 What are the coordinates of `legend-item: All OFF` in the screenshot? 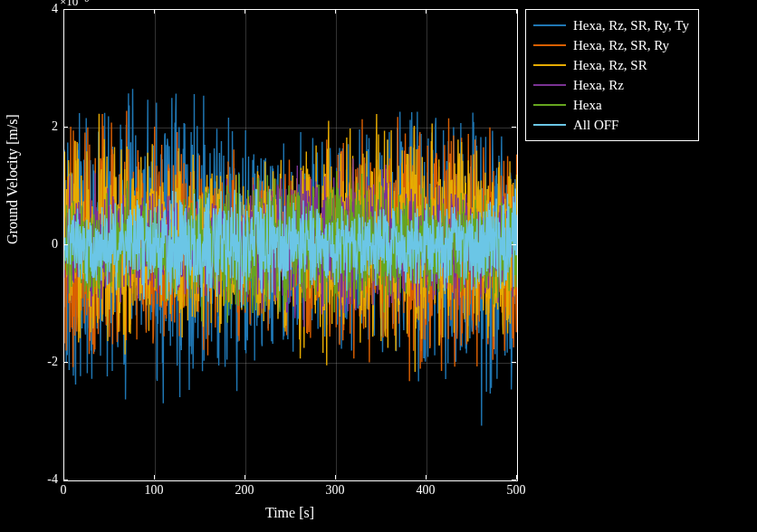 It's located at (611, 125).